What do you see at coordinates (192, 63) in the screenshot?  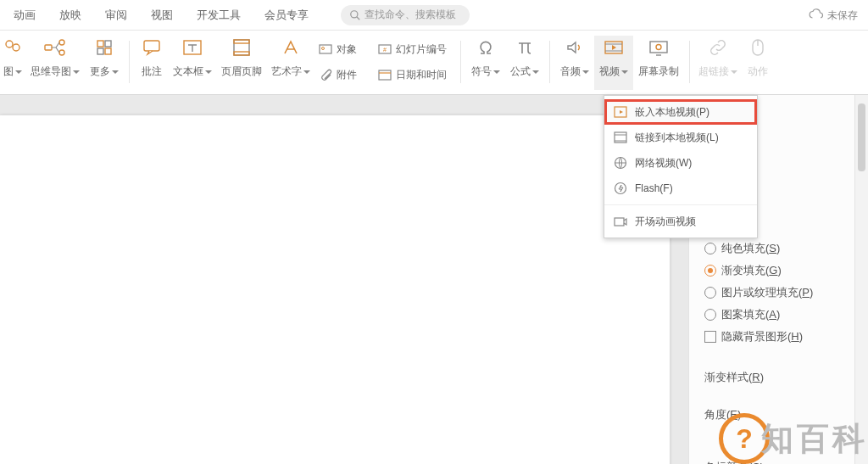 I see `textbox-button: 文本框` at bounding box center [192, 63].